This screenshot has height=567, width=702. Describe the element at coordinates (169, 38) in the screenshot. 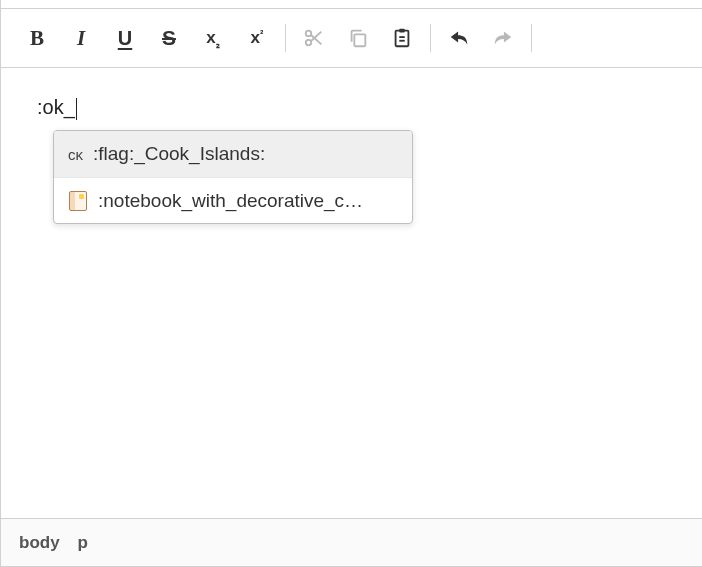

I see `strikethrough-icon: S` at that location.